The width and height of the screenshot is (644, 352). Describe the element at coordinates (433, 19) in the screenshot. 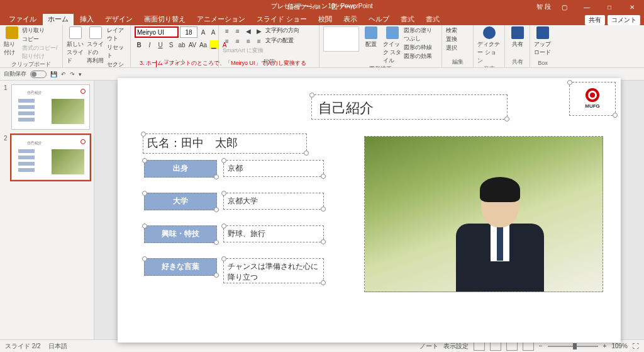

I see `tab-format-picture: 書式` at that location.